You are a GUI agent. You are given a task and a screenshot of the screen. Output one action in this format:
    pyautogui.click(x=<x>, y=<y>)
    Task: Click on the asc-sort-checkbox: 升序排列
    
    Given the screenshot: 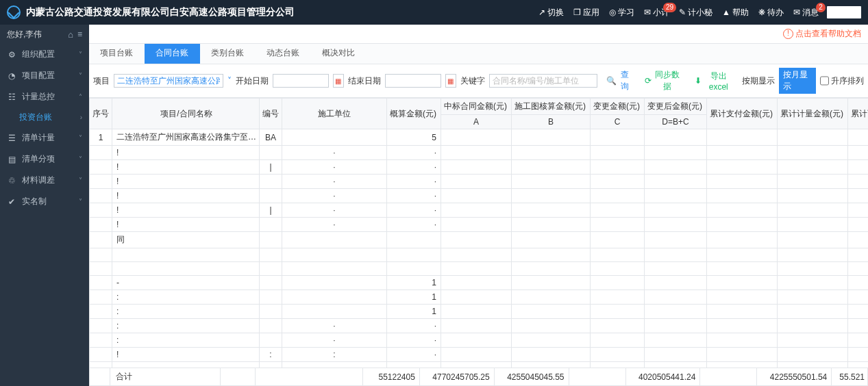 What is the action you would take?
    pyautogui.click(x=842, y=81)
    